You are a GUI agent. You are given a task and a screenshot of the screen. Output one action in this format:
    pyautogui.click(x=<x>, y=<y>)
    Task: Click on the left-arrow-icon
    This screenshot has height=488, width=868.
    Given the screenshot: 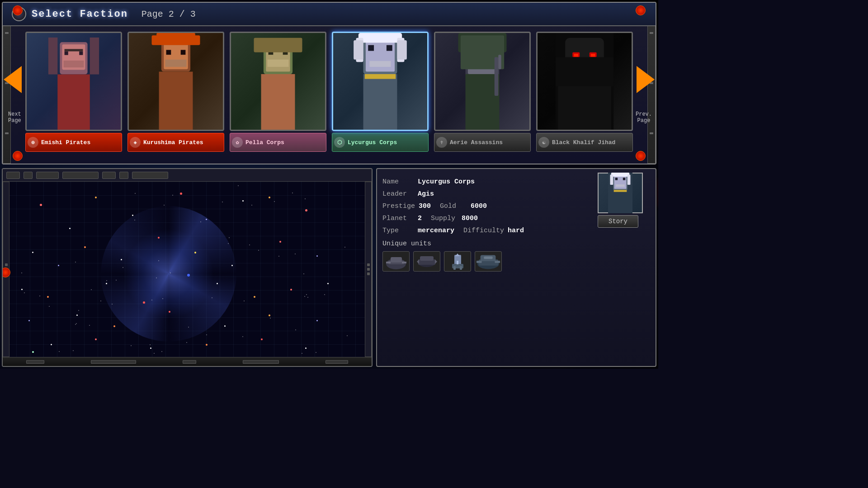 What is the action you would take?
    pyautogui.click(x=13, y=80)
    